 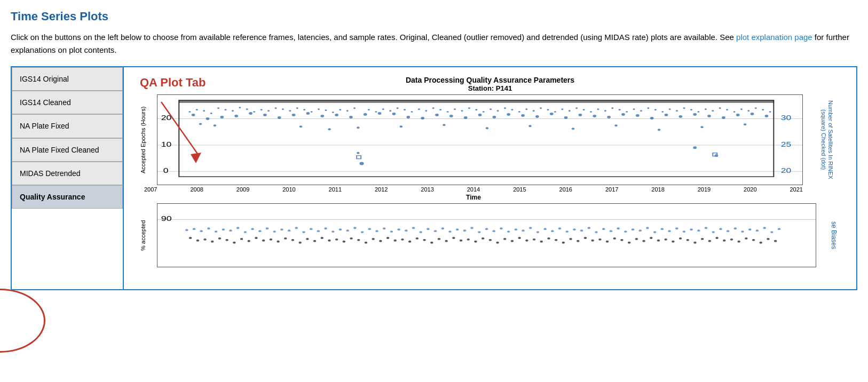 What do you see at coordinates (490, 235) in the screenshot?
I see `bottom-chart: % accepted 90` at bounding box center [490, 235].